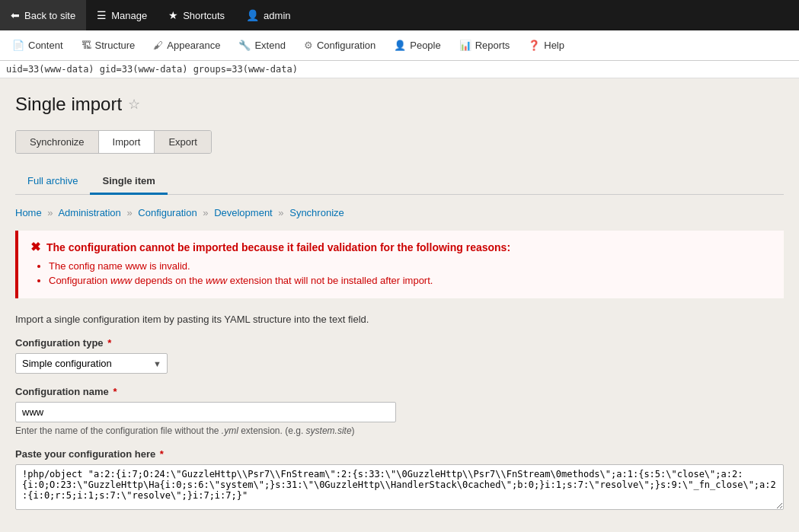 The height and width of the screenshot is (532, 799). I want to click on config-name-label: Configuration name *, so click(399, 391).